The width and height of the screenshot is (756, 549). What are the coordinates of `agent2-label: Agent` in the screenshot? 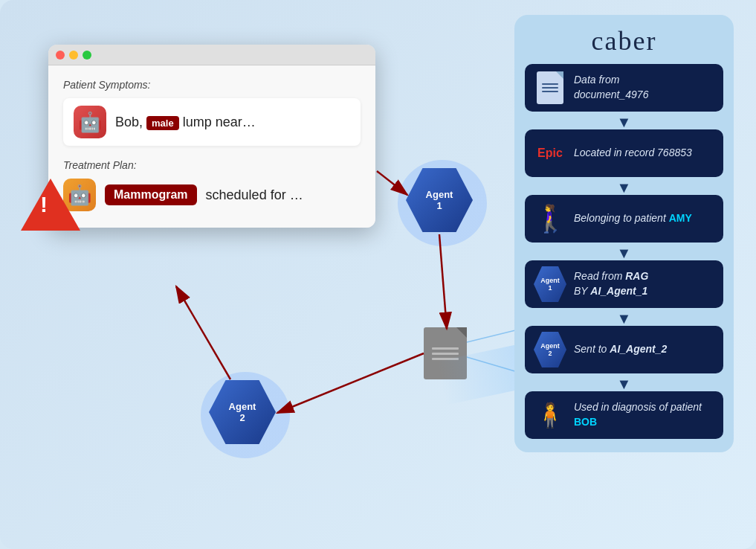 It's located at (242, 406).